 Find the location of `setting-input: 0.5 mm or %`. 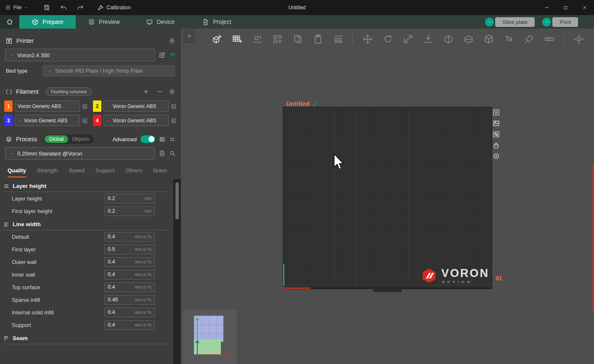

setting-input: 0.5 mm or % is located at coordinates (130, 250).